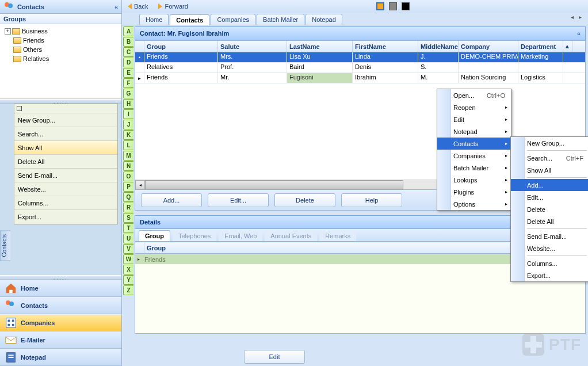 The height and width of the screenshot is (366, 588). What do you see at coordinates (128, 218) in the screenshot?
I see `alpha-s: S` at bounding box center [128, 218].